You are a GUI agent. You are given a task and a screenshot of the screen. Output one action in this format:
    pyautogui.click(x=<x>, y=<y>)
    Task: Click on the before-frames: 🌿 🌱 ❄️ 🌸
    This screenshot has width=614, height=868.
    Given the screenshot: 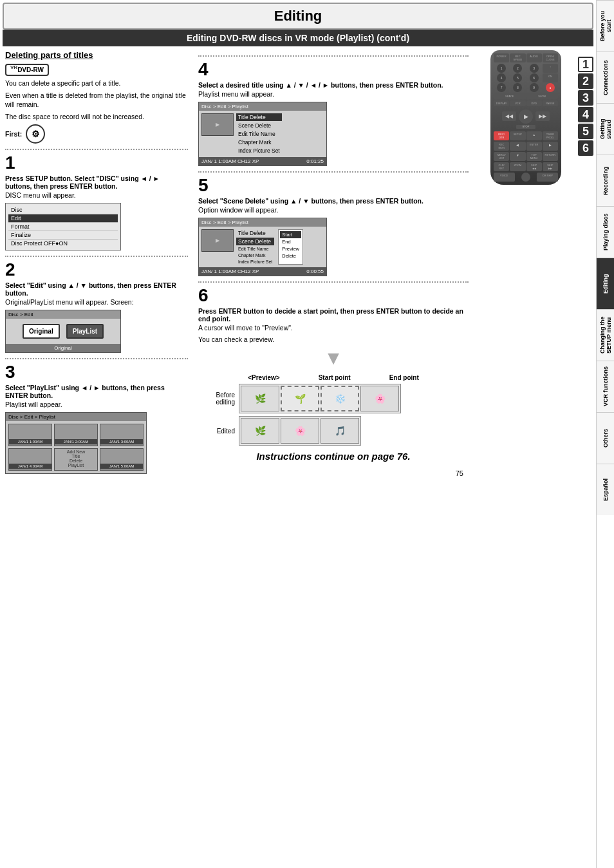 What is the action you would take?
    pyautogui.click(x=320, y=399)
    